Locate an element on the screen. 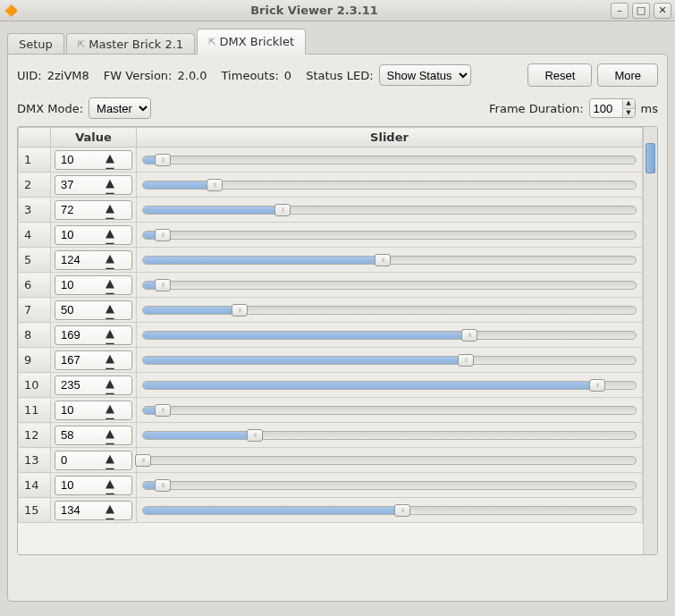 This screenshot has height=616, width=675. status-led-select: Show Status is located at coordinates (426, 75).